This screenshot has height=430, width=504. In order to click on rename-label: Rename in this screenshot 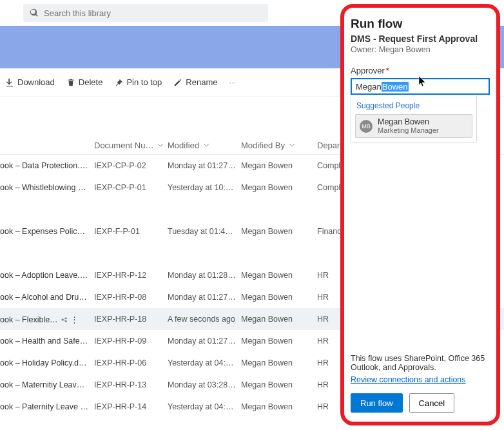, I will do `click(201, 83)`.